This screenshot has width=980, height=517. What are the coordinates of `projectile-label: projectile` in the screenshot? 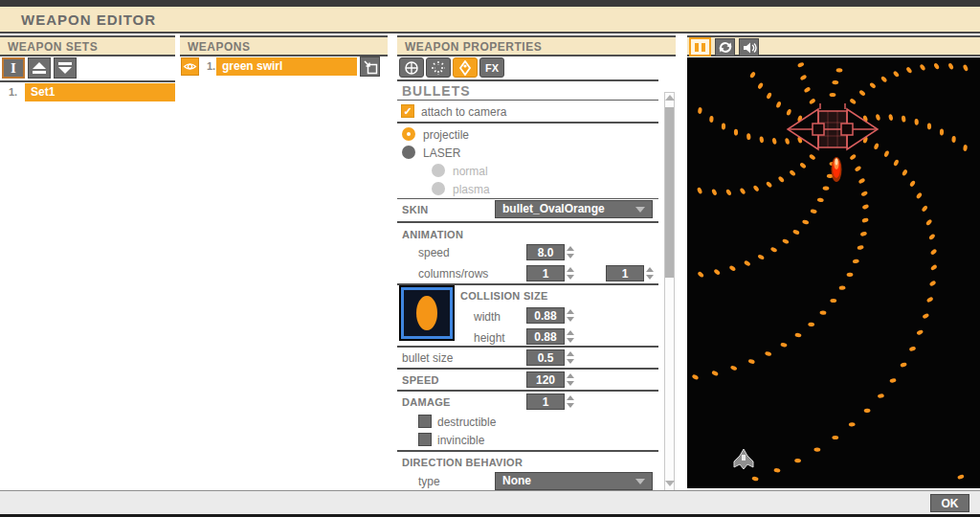 It's located at (446, 135).